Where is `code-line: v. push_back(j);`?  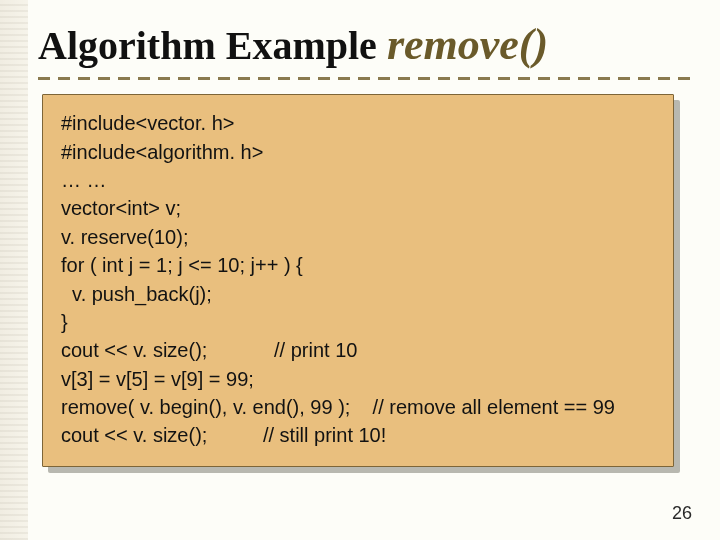 code-line: v. push_back(j); is located at coordinates (358, 294).